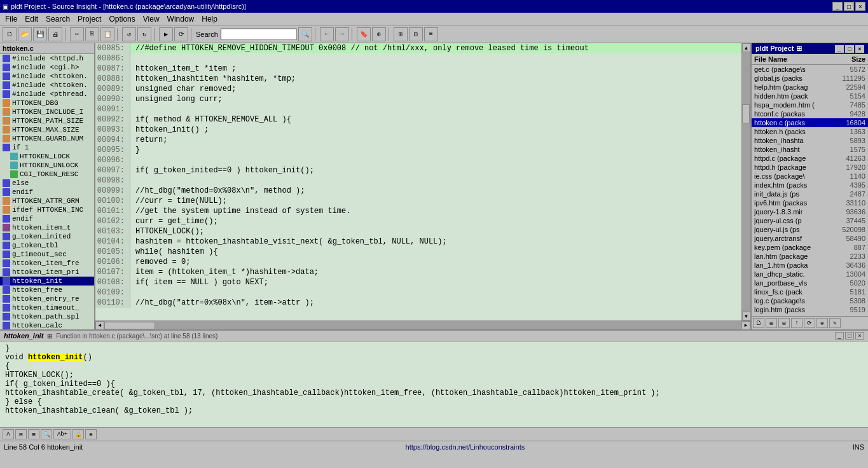 The height and width of the screenshot is (468, 868). Describe the element at coordinates (418, 201) in the screenshot. I see `code-line-15: 00100: //curr = time(NULL);` at that location.